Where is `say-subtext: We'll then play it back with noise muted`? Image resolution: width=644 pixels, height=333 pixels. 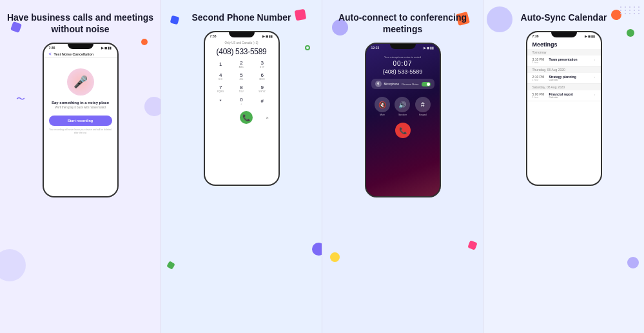 say-subtext: We'll then play it back with noise muted is located at coordinates (81, 110).